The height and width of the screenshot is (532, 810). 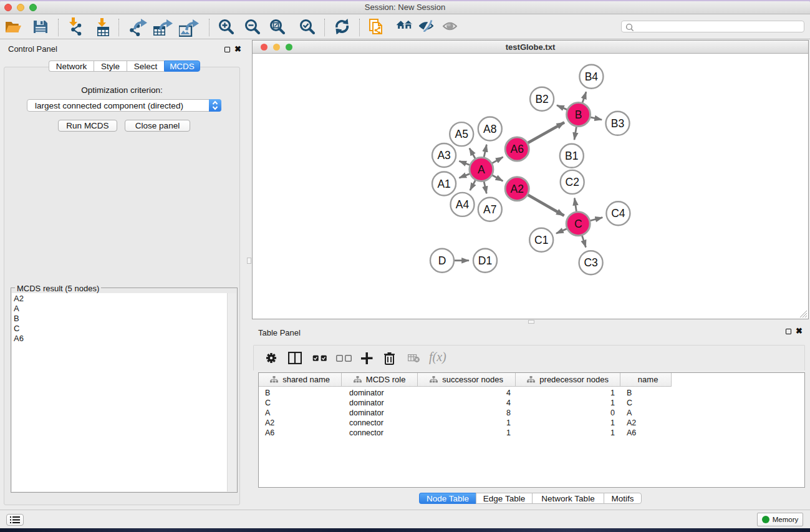 I want to click on svg-text: B3, so click(x=617, y=123).